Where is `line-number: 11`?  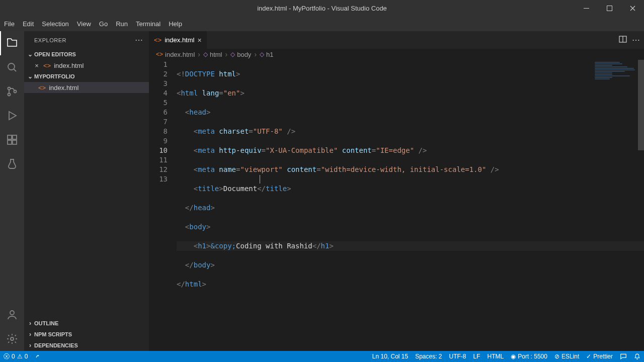 line-number: 11 is located at coordinates (158, 160).